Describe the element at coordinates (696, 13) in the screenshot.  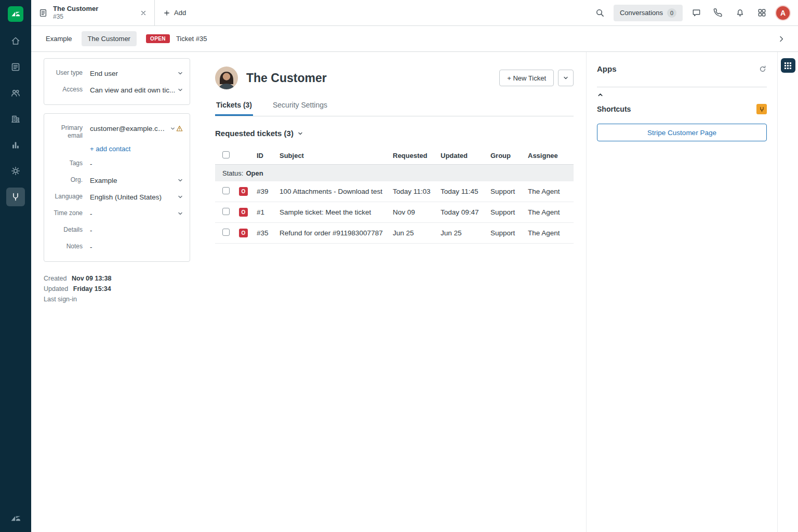
I see `messaging-button` at that location.